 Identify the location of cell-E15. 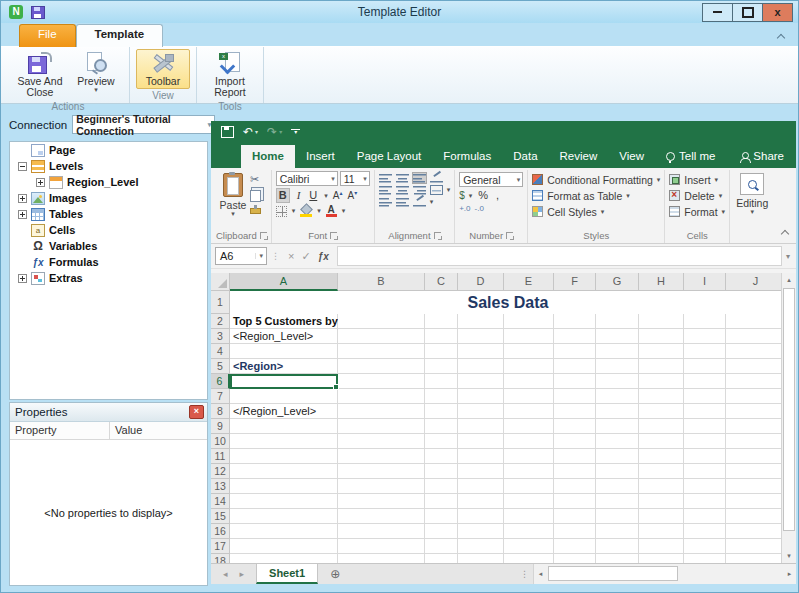
(529, 516).